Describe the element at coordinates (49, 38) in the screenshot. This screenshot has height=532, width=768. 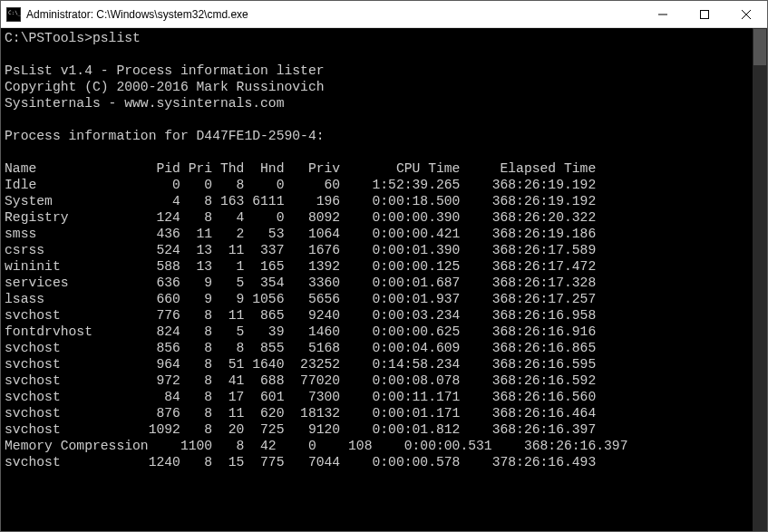
I see `prompt: C:\PSTools>` at that location.